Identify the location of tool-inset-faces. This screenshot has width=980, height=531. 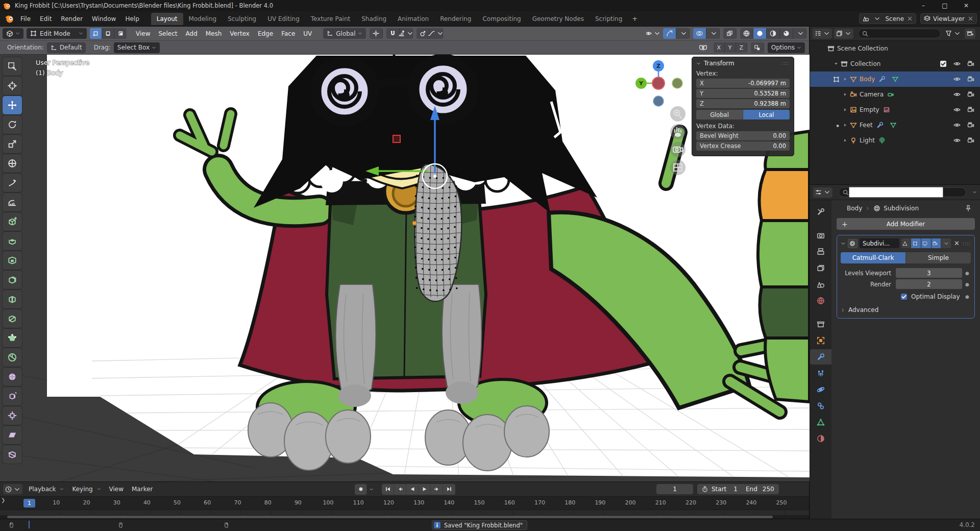
(12, 260).